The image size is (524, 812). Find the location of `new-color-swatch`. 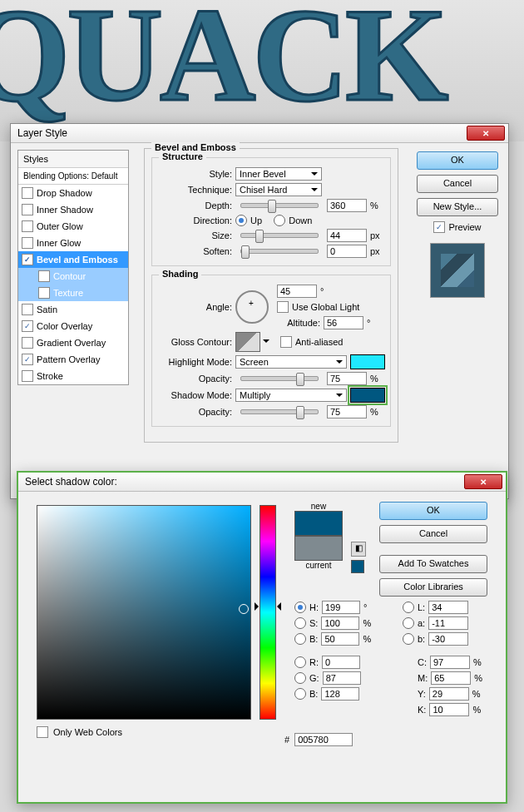

new-color-swatch is located at coordinates (319, 523).